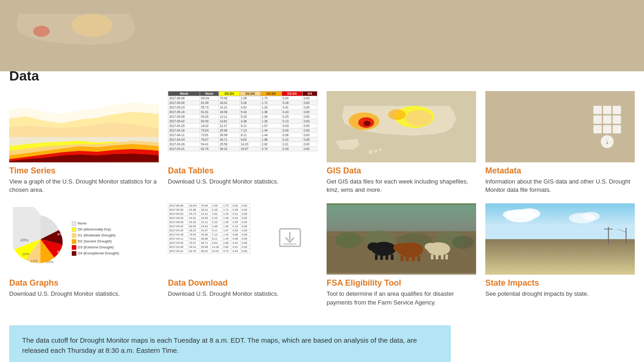 The height and width of the screenshot is (362, 644). Describe the element at coordinates (84, 143) in the screenshot. I see `card-time-series: Time Series View a graph of the U.S. Dro…` at that location.